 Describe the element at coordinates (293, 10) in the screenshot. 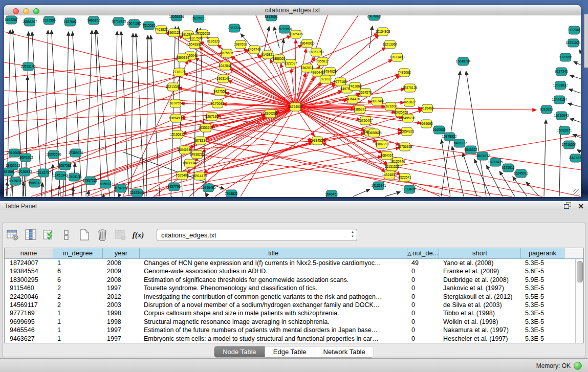

I see `window-titlebar: citations_edges.txt` at that location.